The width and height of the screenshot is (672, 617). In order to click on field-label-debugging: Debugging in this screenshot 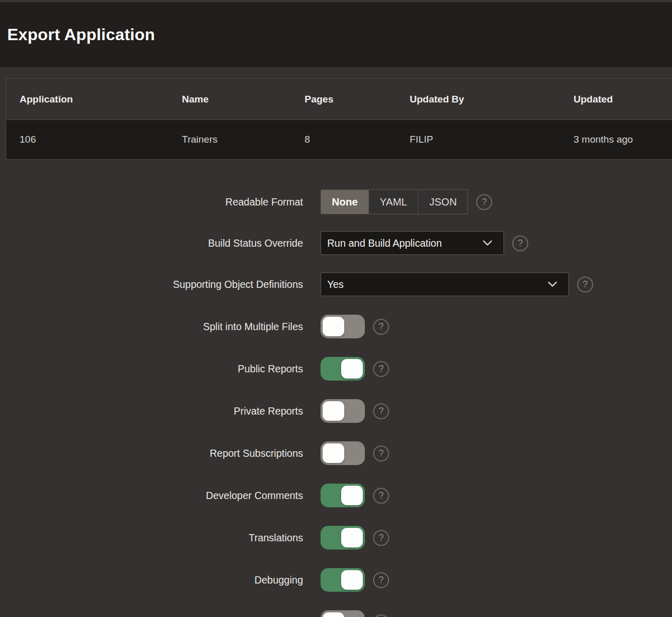, I will do `click(152, 580)`.